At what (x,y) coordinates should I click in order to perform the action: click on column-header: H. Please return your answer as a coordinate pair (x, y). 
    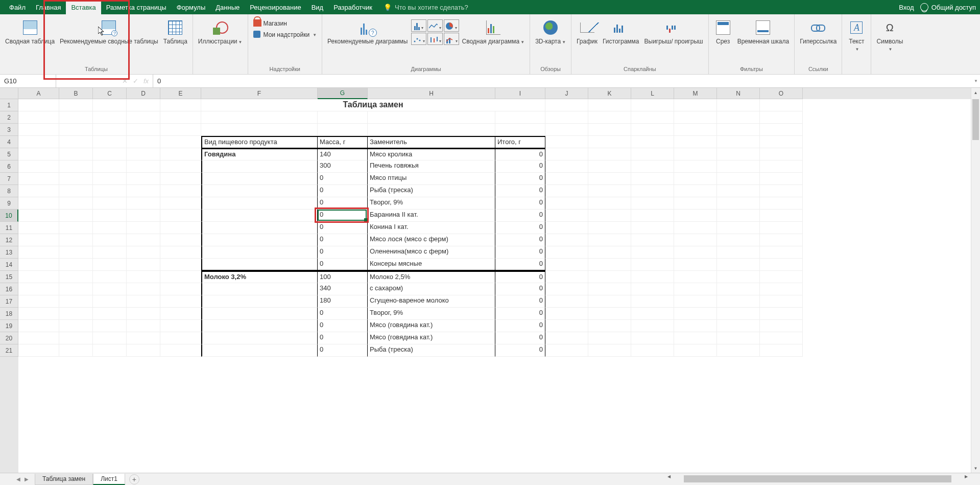
    Looking at the image, I should click on (432, 94).